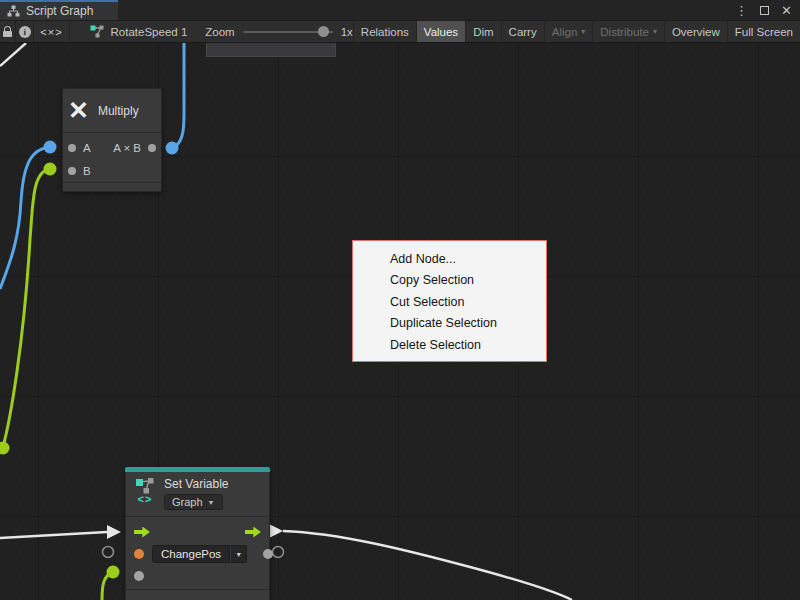 Image resolution: width=800 pixels, height=600 pixels. Describe the element at coordinates (52, 32) in the screenshot. I see `edit-graph-button: <×>` at that location.